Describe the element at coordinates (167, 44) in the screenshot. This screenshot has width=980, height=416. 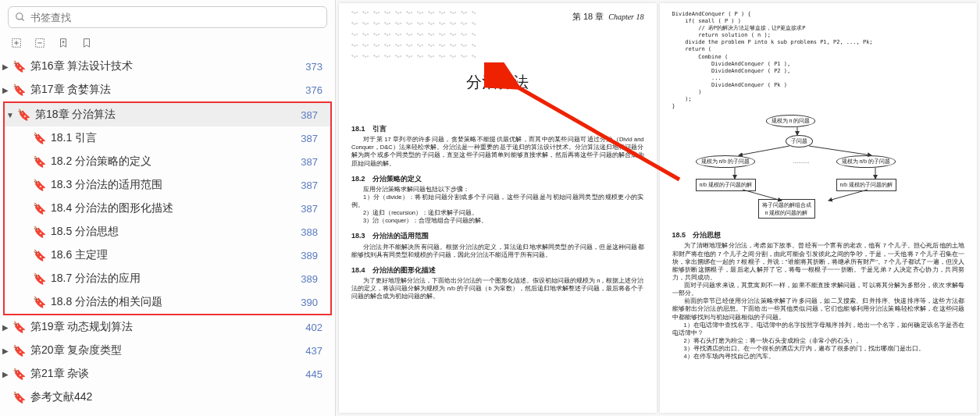
I see `bookmark-toolbar` at that location.